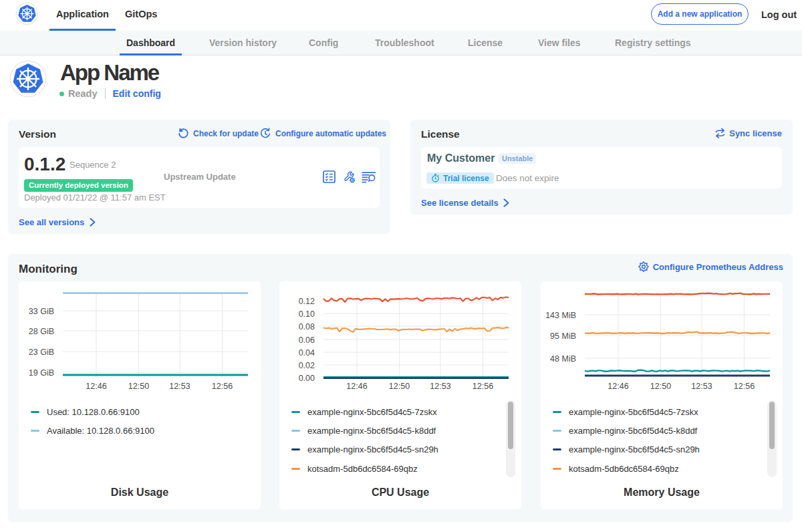 The width and height of the screenshot is (802, 532). Describe the element at coordinates (41, 352) in the screenshot. I see `svg-text: 23 GiB` at that location.